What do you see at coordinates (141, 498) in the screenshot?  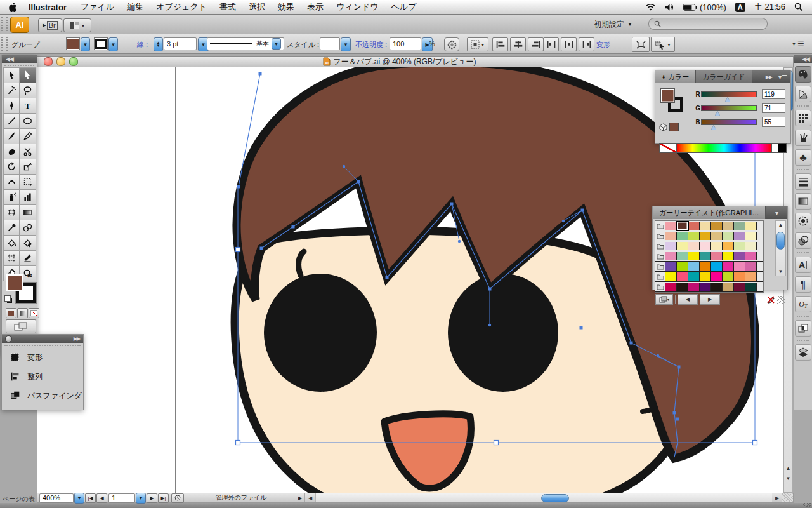 I see `page-caret: ▼` at bounding box center [141, 498].